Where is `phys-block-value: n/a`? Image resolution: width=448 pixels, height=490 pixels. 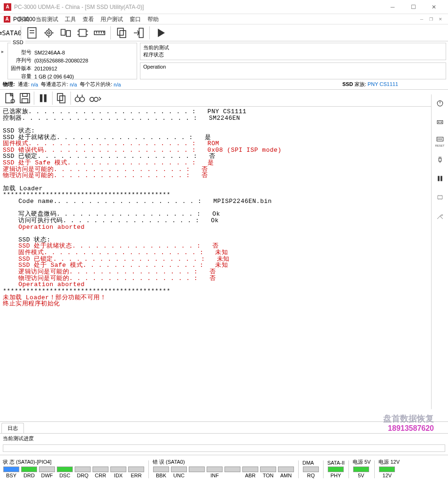 phys-block-value: n/a is located at coordinates (117, 85).